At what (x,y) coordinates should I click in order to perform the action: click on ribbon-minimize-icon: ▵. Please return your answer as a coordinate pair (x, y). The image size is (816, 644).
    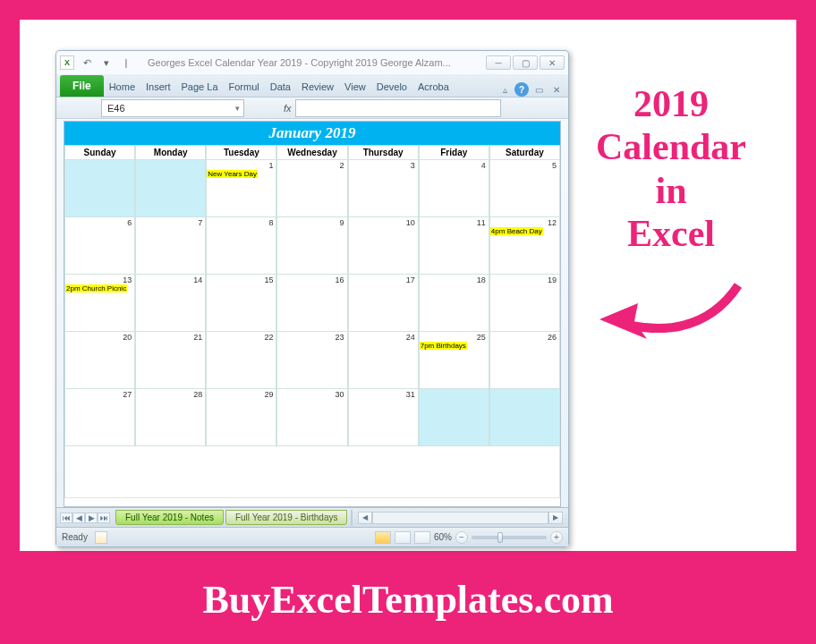
    Looking at the image, I should click on (505, 89).